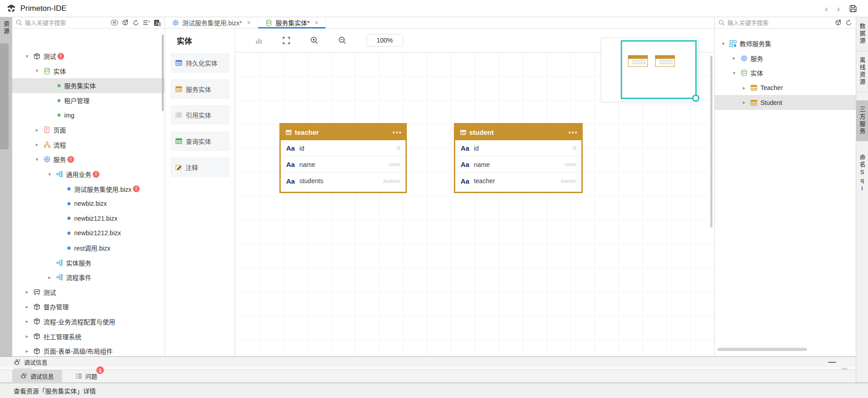 The image size is (868, 398). Describe the element at coordinates (518, 132) in the screenshot. I see `entity-header: student` at that location.